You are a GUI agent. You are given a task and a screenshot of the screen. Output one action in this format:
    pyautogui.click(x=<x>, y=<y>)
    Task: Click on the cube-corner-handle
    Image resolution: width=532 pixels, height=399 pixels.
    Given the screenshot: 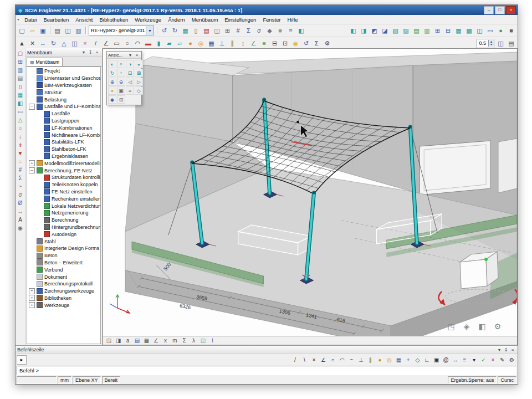 What is the action you would take?
    pyautogui.click(x=486, y=259)
    